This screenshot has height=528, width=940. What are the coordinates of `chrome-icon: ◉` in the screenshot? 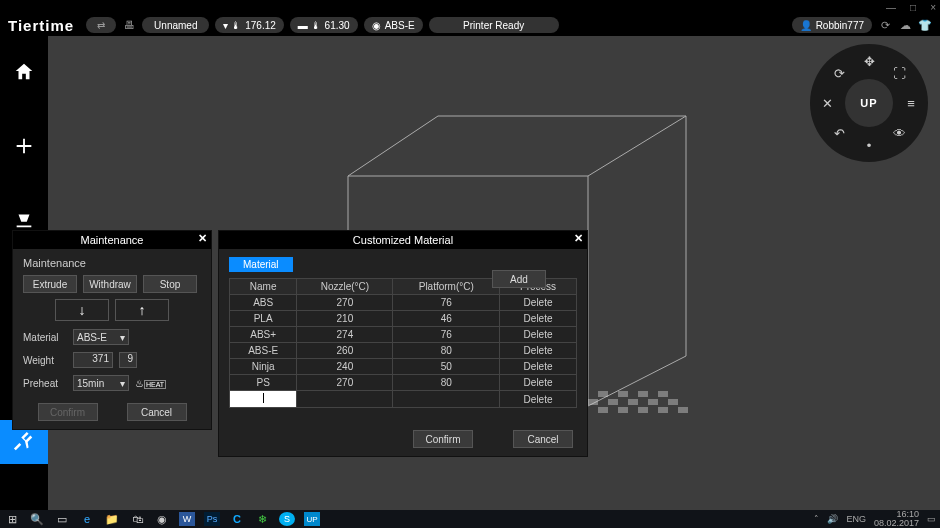 It's located at (162, 519).